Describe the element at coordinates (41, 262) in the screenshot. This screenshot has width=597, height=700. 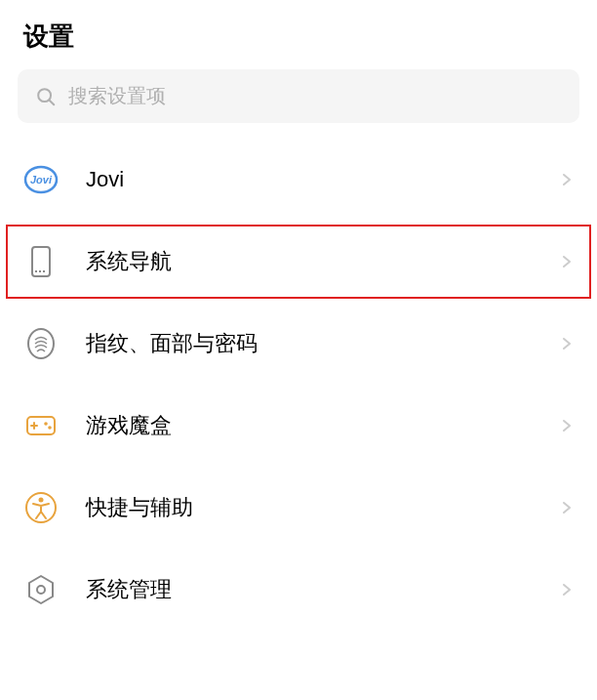
I see `phone-icon` at that location.